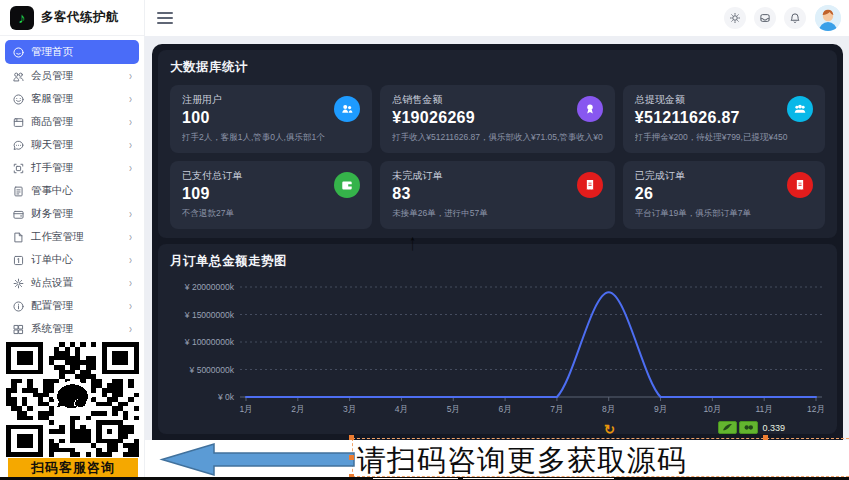 Image resolution: width=849 pixels, height=480 pixels. Describe the element at coordinates (498, 119) in the screenshot. I see `stat-card: 总销售金额¥19026269打手收入¥51211626.87，俱乐部收入¥71.…` at that location.